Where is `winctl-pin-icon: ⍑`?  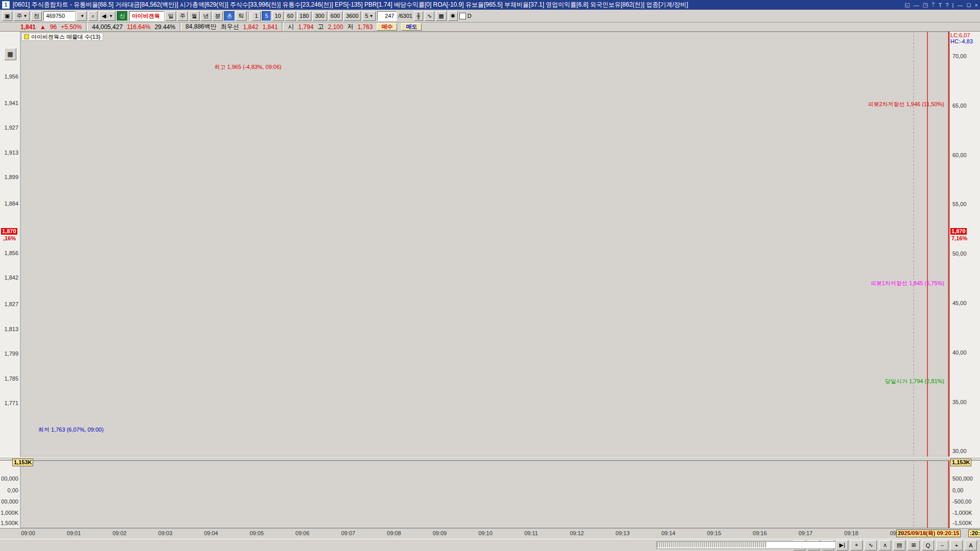 winctl-pin-icon: ⍑ is located at coordinates (933, 5).